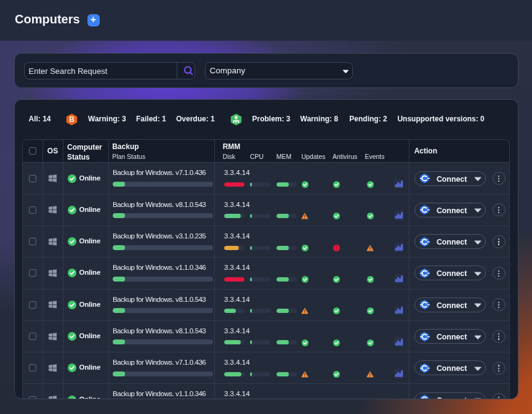 This screenshot has height=414, width=532. What do you see at coordinates (71, 120) in the screenshot?
I see `svg-text: B` at bounding box center [71, 120].